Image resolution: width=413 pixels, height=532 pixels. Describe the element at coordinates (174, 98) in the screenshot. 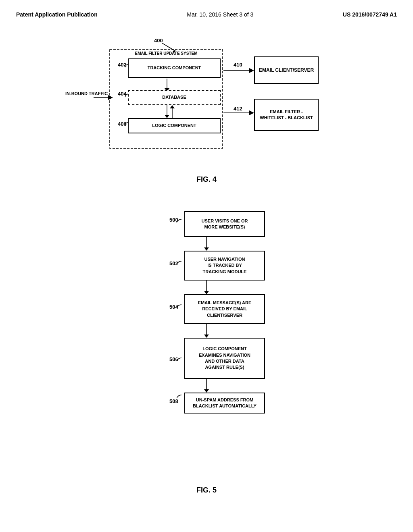

I see `box-database: DATABASE` at that location.